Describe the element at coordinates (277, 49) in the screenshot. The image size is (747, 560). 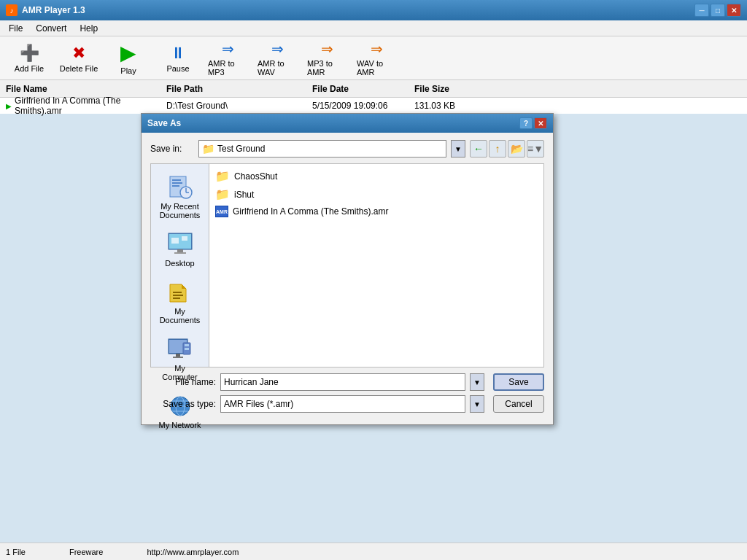
I see `amr-to-wav-icon: ⇒` at that location.